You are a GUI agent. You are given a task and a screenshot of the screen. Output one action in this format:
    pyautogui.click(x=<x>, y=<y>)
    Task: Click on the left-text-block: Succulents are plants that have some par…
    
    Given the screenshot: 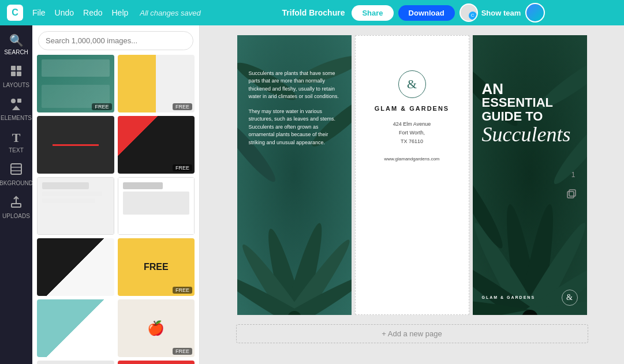 What is the action you would take?
    pyautogui.click(x=294, y=112)
    